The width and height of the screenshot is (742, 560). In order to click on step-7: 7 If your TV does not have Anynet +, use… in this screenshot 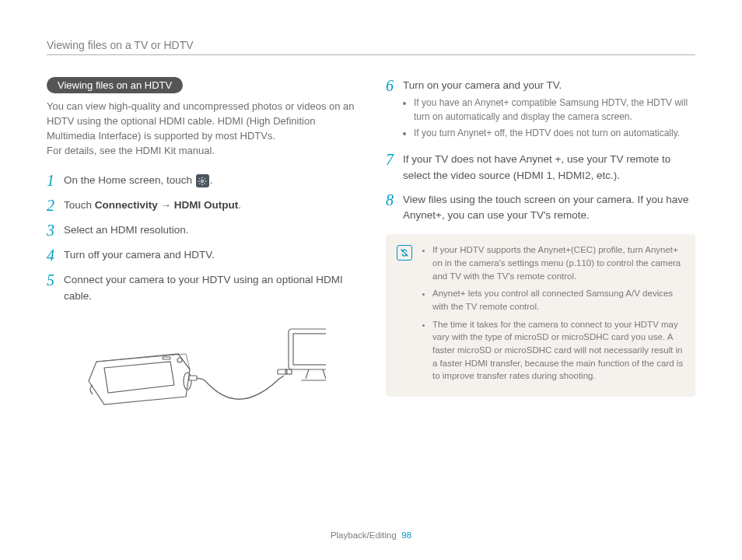, I will do `click(541, 167)`.